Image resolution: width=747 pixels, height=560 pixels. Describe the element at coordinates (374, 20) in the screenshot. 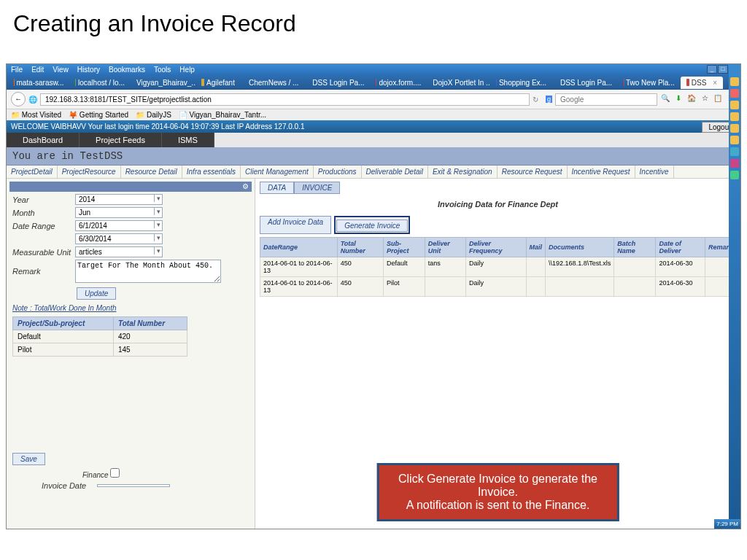

I see `slide-title: Creating an Invoice Record` at that location.